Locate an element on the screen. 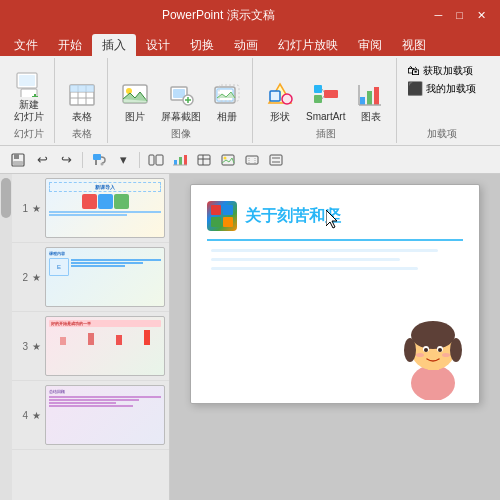  insert-table-quick is located at coordinates (204, 160).